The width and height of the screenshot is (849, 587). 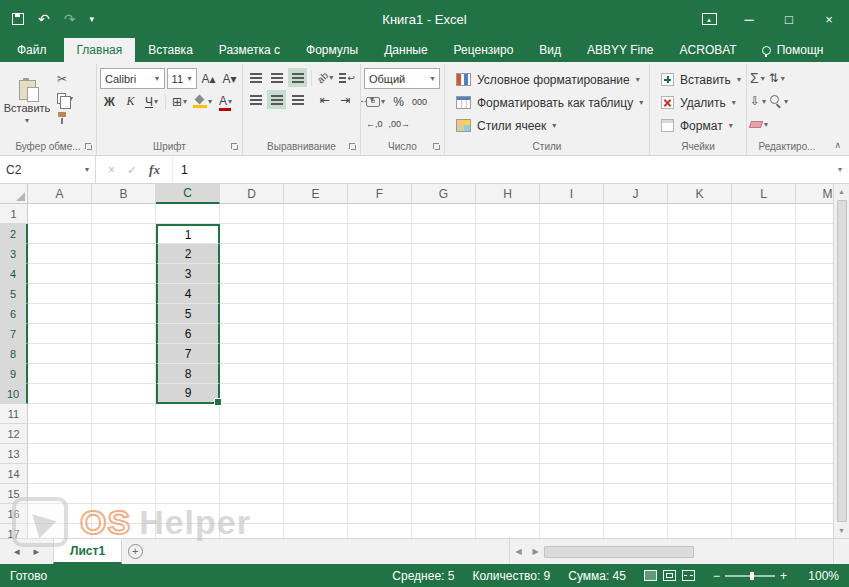 I want to click on row-header-16: 16, so click(x=14, y=514).